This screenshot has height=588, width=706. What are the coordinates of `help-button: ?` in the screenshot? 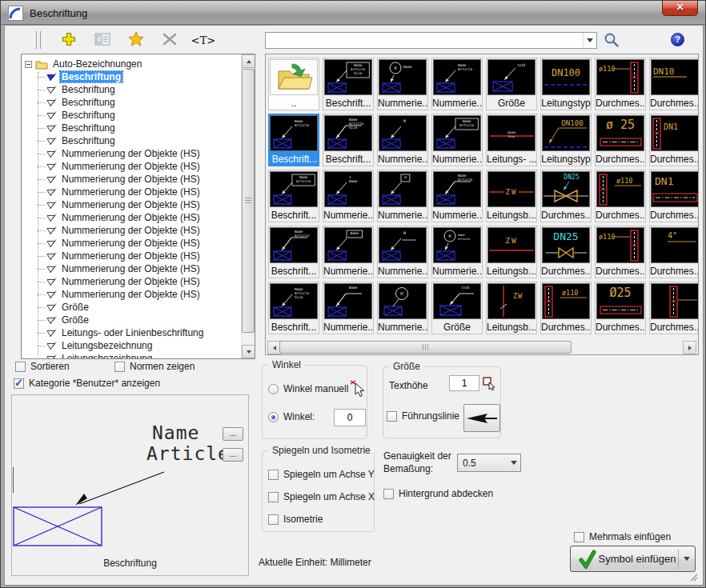 It's located at (677, 40).